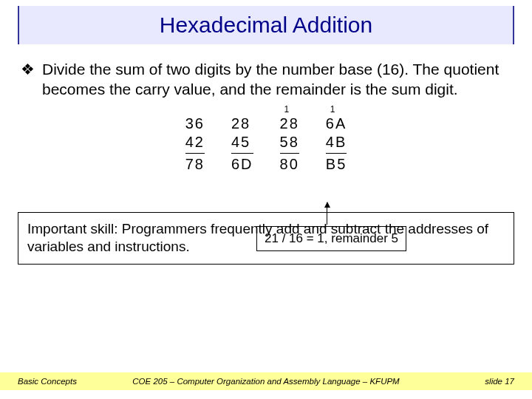 The height and width of the screenshot is (399, 532). What do you see at coordinates (290, 144) in the screenshot?
I see `addition-col-3: 1 28 58 80` at bounding box center [290, 144].